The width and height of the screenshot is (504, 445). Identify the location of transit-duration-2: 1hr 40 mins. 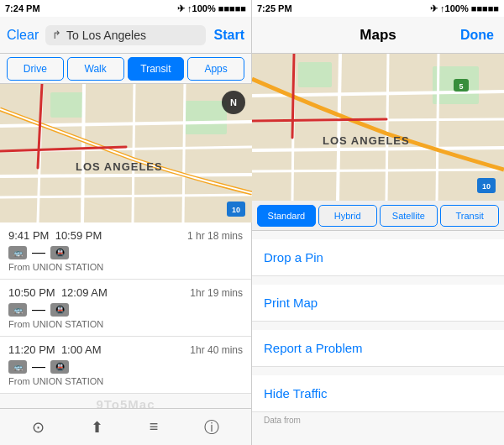
(217, 350).